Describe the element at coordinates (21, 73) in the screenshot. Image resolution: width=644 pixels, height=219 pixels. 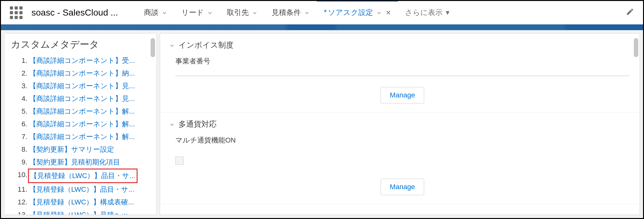
I see `sidebar-item-number: 2.` at that location.